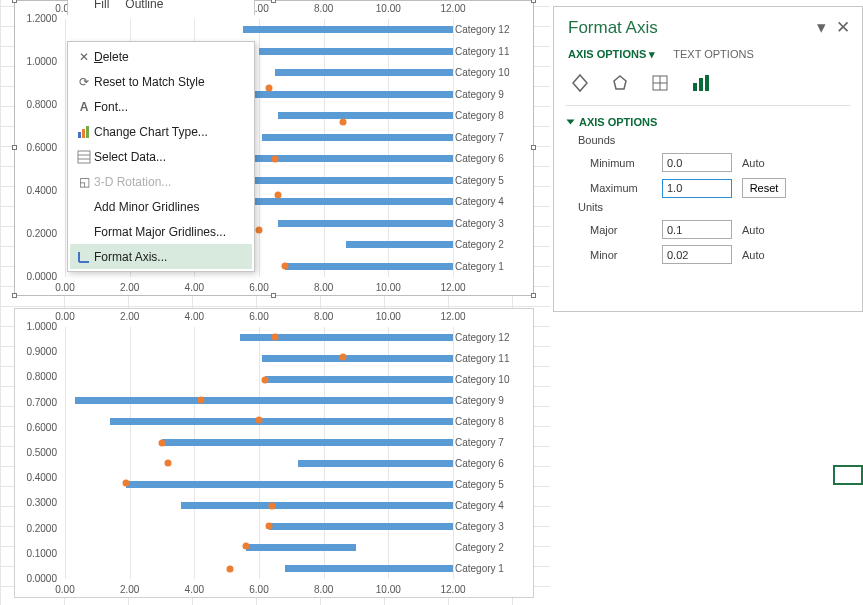 Image resolution: width=863 pixels, height=605 pixels. Describe the element at coordinates (708, 209) in the screenshot. I see `units-label: Units` at that location.